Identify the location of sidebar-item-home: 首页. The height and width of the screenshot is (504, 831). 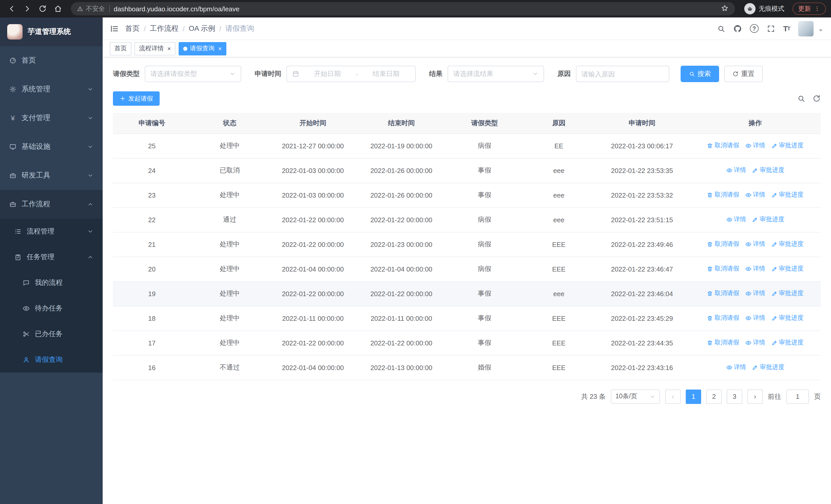
(51, 61).